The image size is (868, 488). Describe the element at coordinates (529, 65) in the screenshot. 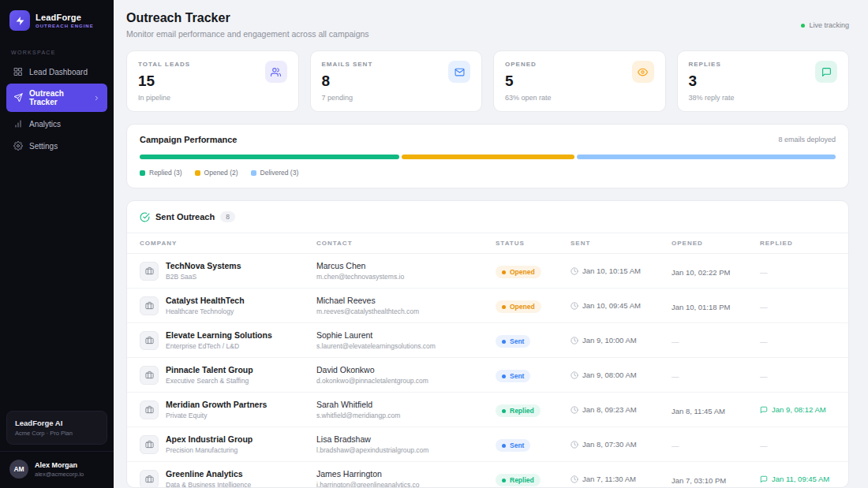

I see `stat-label: OPENED` at that location.